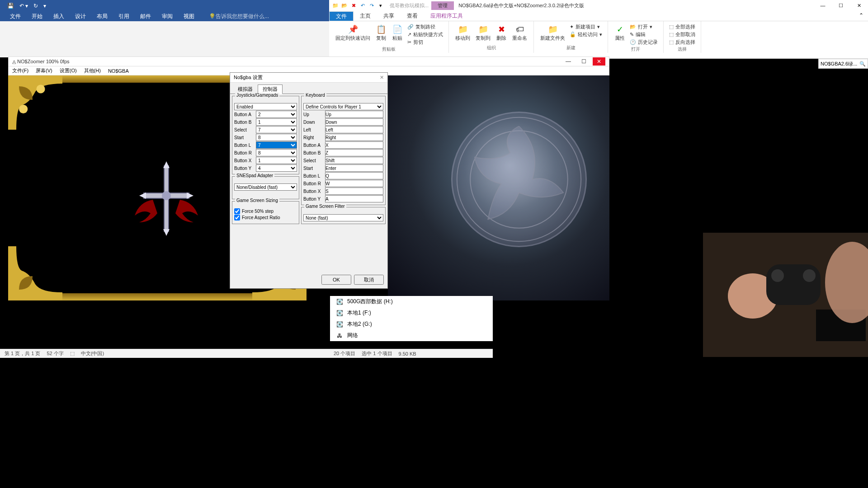 The width and height of the screenshot is (868, 488). Describe the element at coordinates (861, 16) in the screenshot. I see `collapse-ribbon-icon: ⌃` at that location.